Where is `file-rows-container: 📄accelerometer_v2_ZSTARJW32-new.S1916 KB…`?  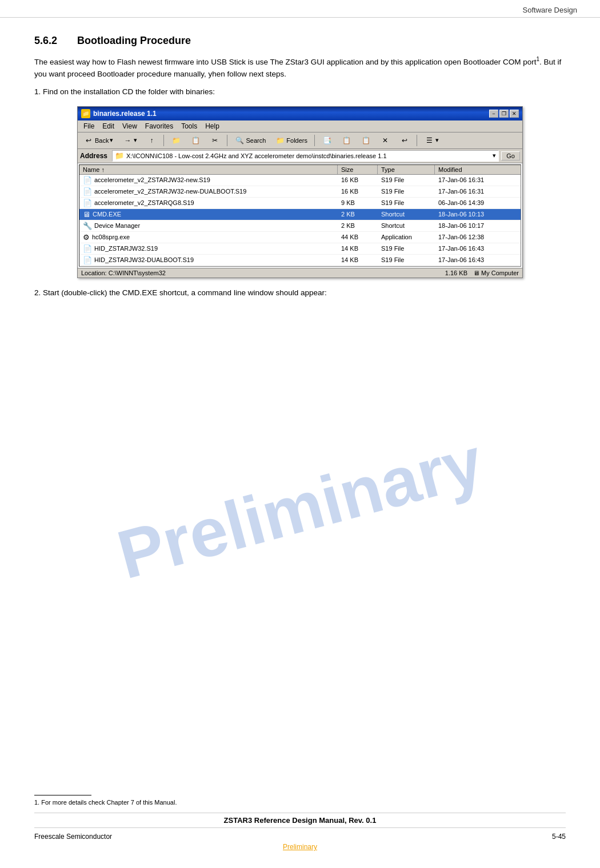
file-rows-container: 📄accelerometer_v2_ZSTARJW32-new.S1916 KB… is located at coordinates (300, 220).